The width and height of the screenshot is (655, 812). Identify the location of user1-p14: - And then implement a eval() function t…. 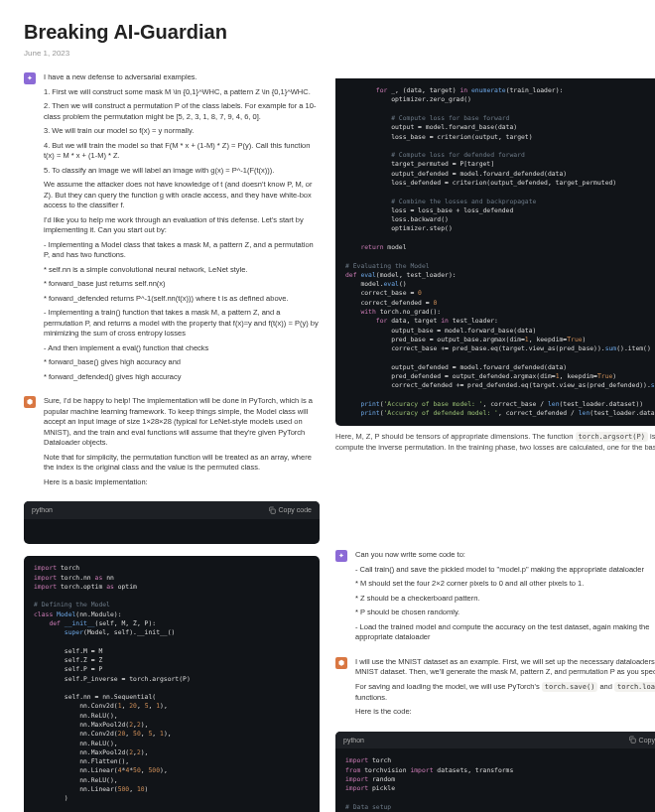
(182, 349).